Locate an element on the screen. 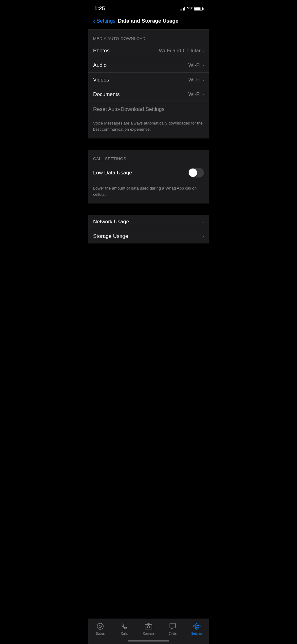 The width and height of the screenshot is (297, 644). videos-label: Videos is located at coordinates (101, 80).